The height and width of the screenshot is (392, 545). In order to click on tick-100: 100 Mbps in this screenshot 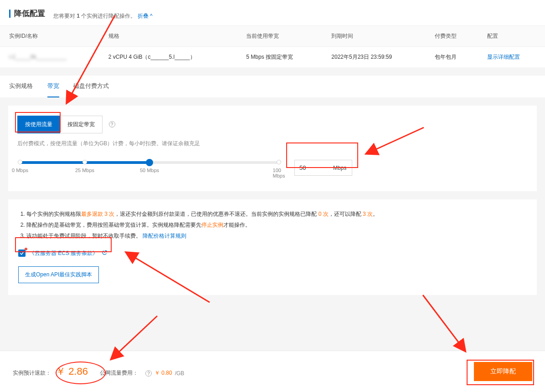, I will do `click(279, 173)`.